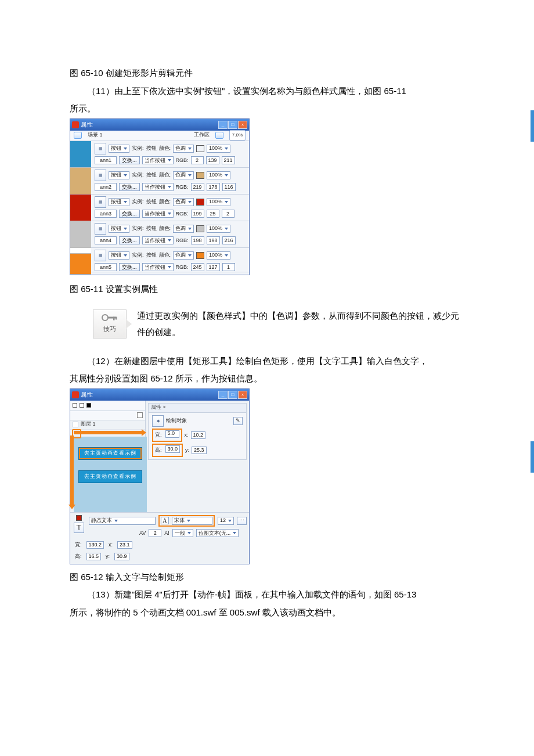 The height and width of the screenshot is (756, 534). Describe the element at coordinates (237, 135) in the screenshot. I see `zoom-select: 7.0%` at that location.